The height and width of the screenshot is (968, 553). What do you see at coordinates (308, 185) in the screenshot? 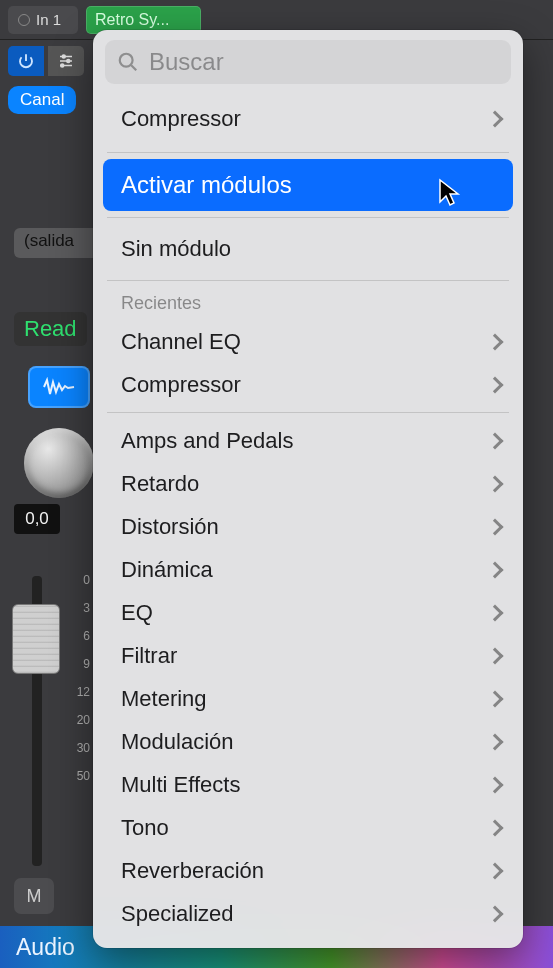
I see `menu-item-activate-modules: Activar módulos` at bounding box center [308, 185].